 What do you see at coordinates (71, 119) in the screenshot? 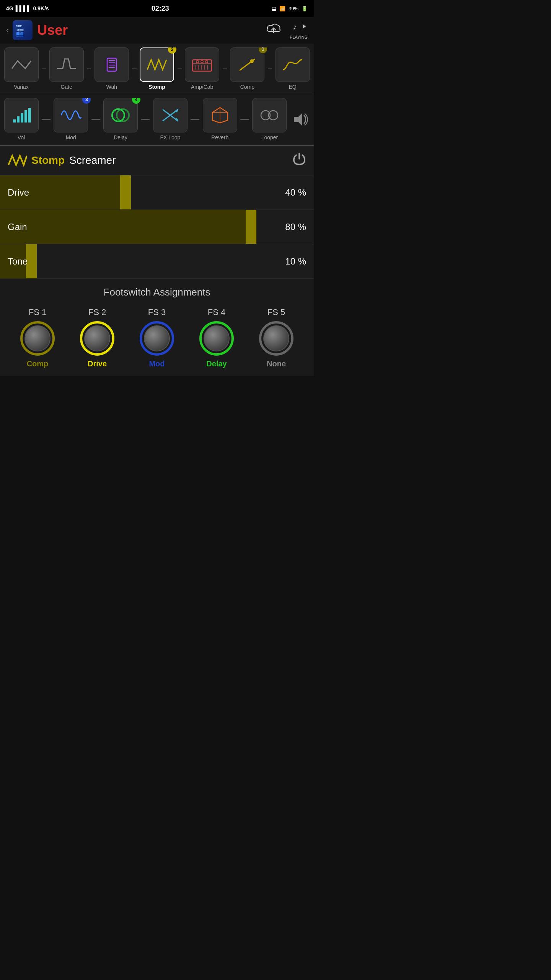
I see `chain-item-mod: 3 Mod` at bounding box center [71, 119].